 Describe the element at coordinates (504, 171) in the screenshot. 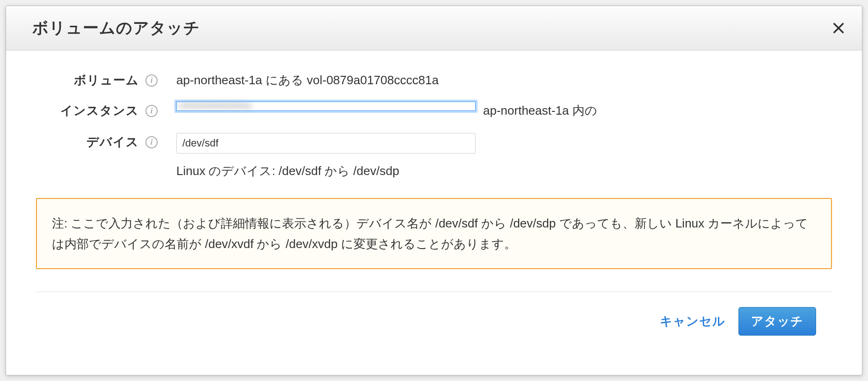

I see `device-hint: Linux のデバイス: /dev/sdf から /dev/sdp` at that location.